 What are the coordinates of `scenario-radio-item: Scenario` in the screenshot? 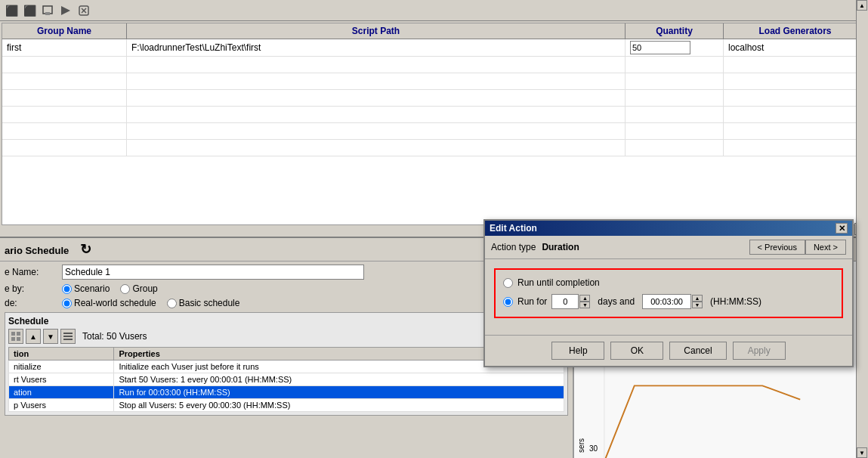 It's located at (86, 289).